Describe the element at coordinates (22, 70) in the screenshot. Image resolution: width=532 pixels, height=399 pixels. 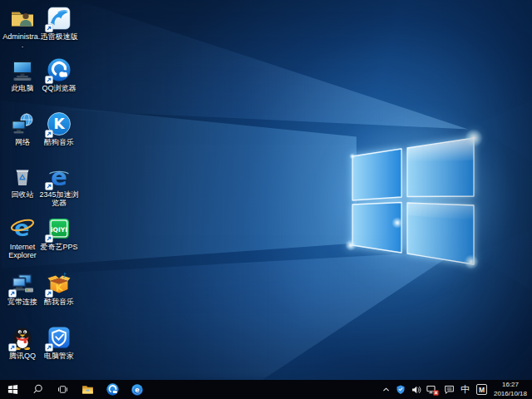
I see `computer-monitor-icon` at that location.